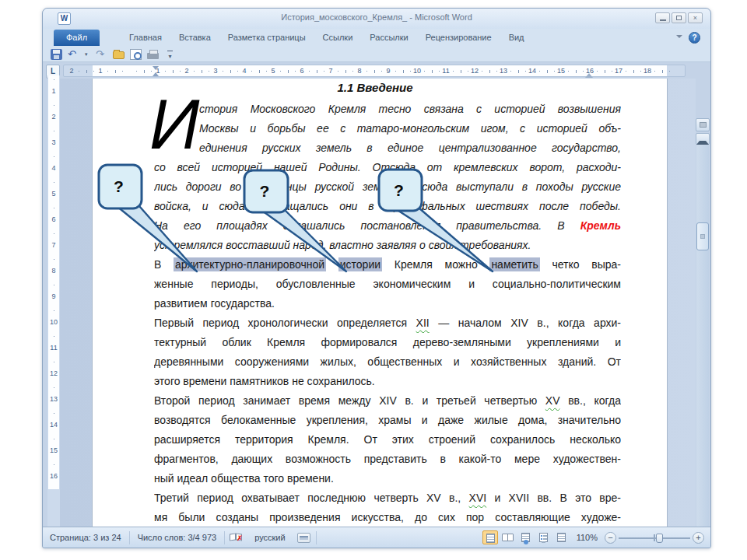 This screenshot has width=747, height=560. I want to click on view-draft-button, so click(562, 537).